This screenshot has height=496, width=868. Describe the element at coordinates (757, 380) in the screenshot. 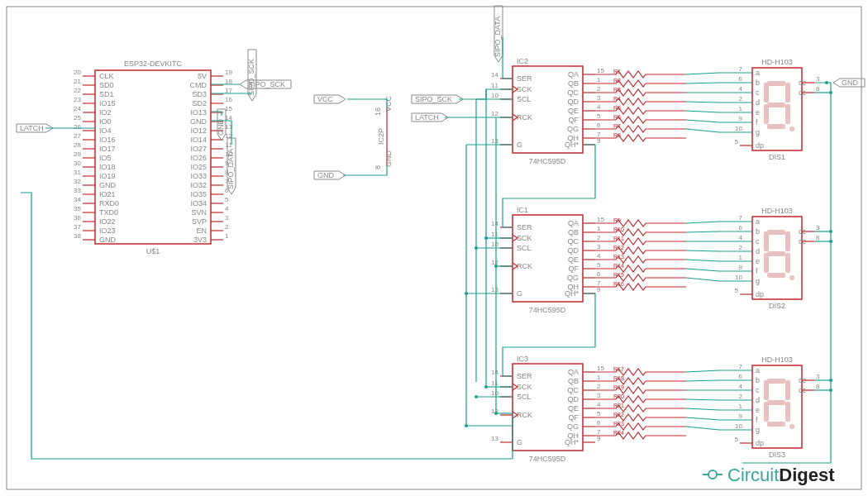

I see `svg-text: b` at that location.